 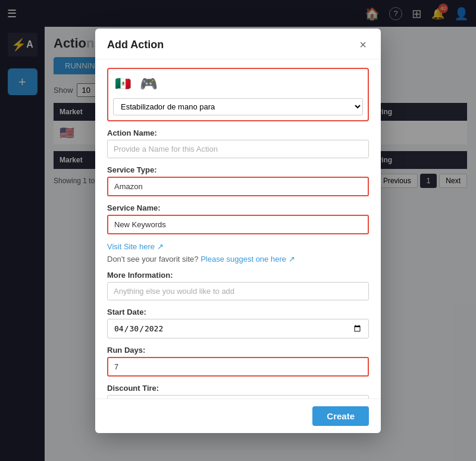 What do you see at coordinates (248, 259) in the screenshot?
I see `suggest-link: Please suggest one here ↗` at bounding box center [248, 259].